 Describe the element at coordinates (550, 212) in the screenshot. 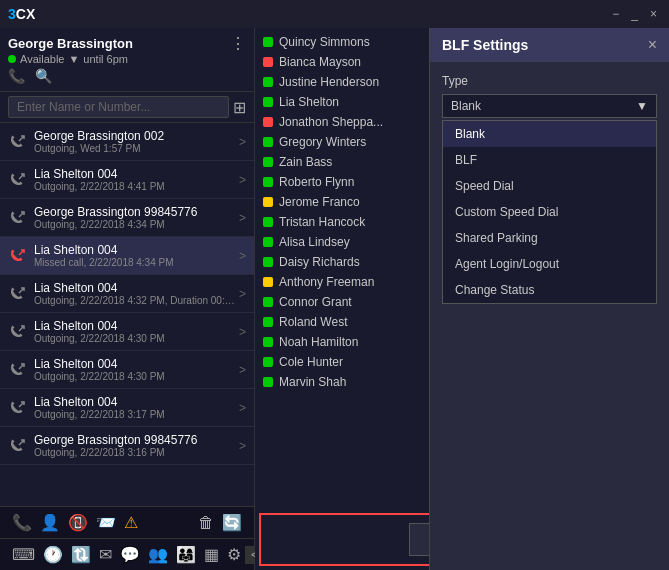

I see `blf-options-list: BlankBLFSpeed DialCustom Speed DialShare…` at that location.